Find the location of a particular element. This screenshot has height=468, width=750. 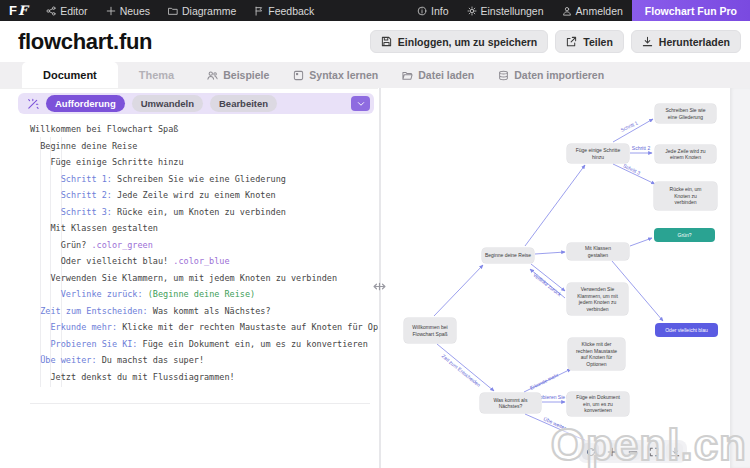

nav-item-einstellungen: Einstellungen is located at coordinates (506, 11).